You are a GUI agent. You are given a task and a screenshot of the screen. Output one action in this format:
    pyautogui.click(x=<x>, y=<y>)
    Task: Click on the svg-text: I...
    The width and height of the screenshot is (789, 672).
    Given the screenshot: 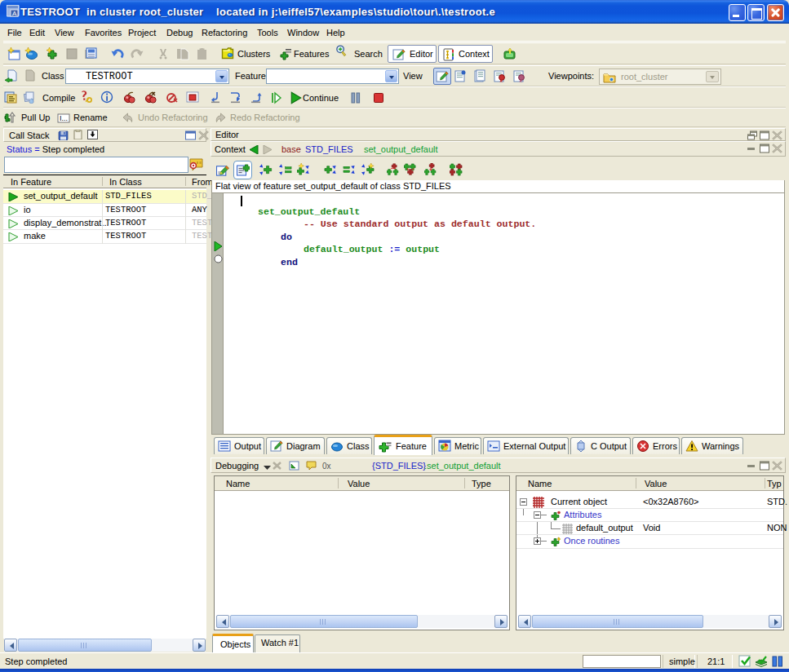 What is the action you would take?
    pyautogui.click(x=64, y=118)
    